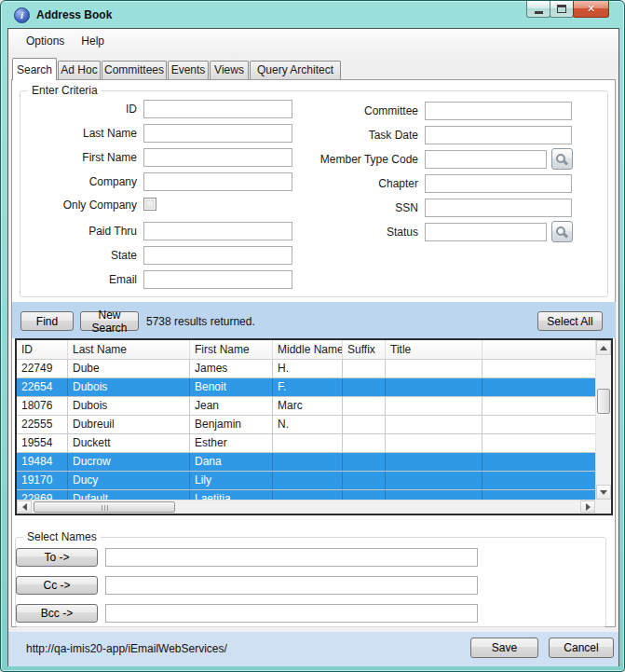 This screenshot has height=672, width=625. What do you see at coordinates (104, 507) in the screenshot?
I see `horizontal-scrollbar-thumb` at bounding box center [104, 507].